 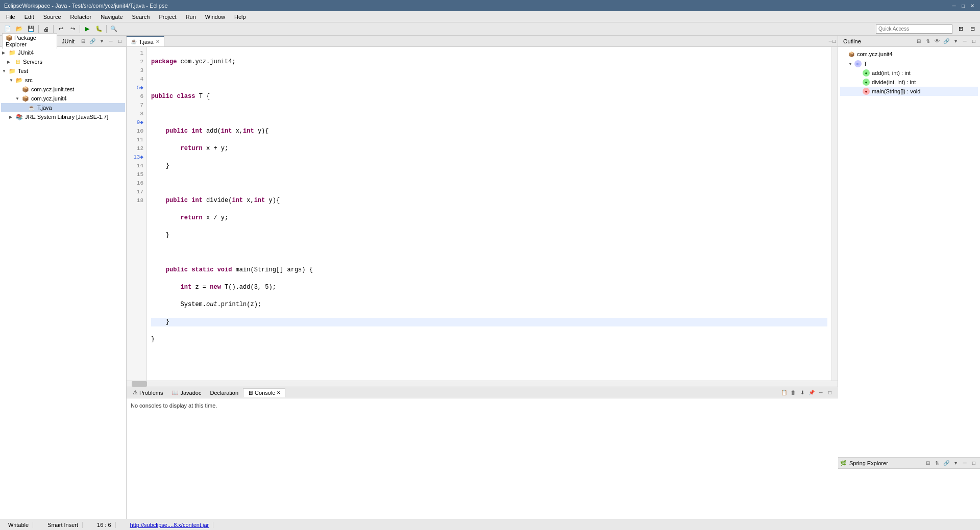 What do you see at coordinates (264, 393) in the screenshot?
I see `tab-console: 🖥 Console ✕` at bounding box center [264, 393].